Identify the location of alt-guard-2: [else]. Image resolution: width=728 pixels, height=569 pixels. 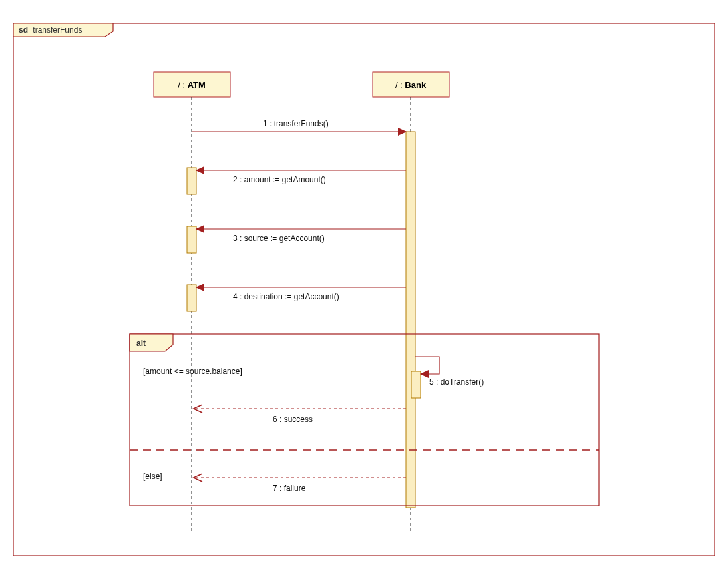
(153, 476).